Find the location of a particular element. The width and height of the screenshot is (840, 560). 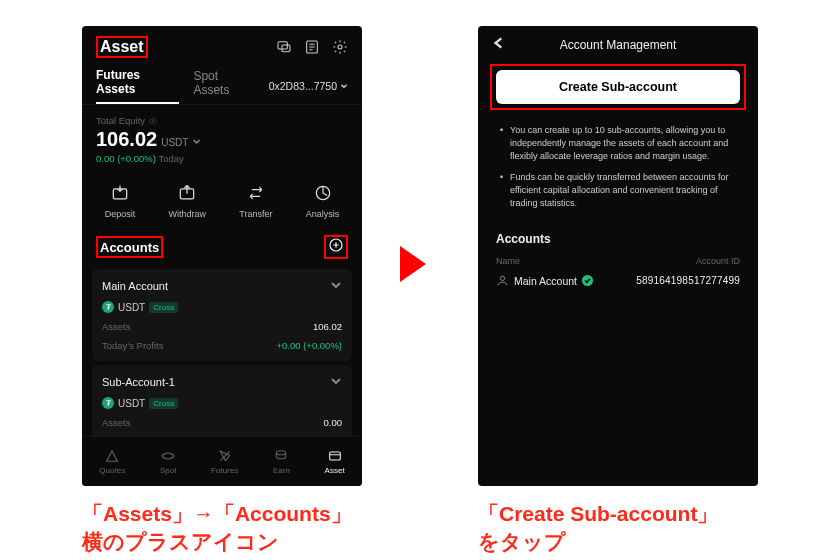

accounts-section: Accounts Name Account ID Main Account 58… is located at coordinates (618, 260).